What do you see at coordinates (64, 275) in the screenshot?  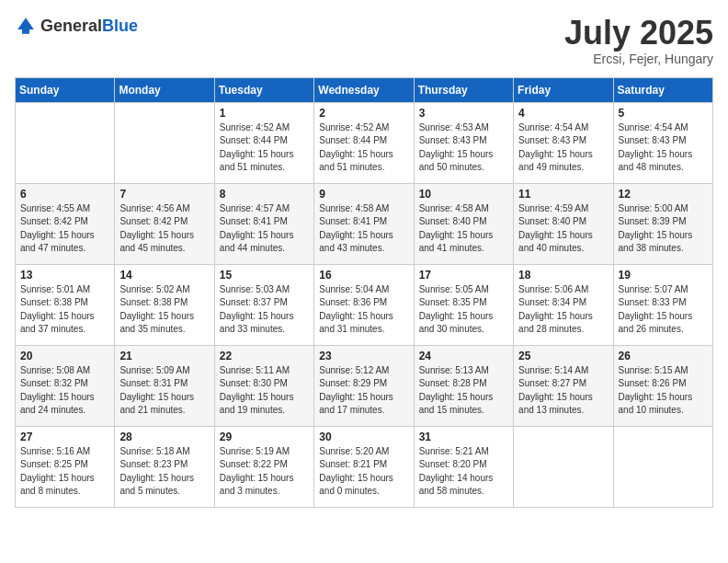 I see `day-number: 13` at bounding box center [64, 275].